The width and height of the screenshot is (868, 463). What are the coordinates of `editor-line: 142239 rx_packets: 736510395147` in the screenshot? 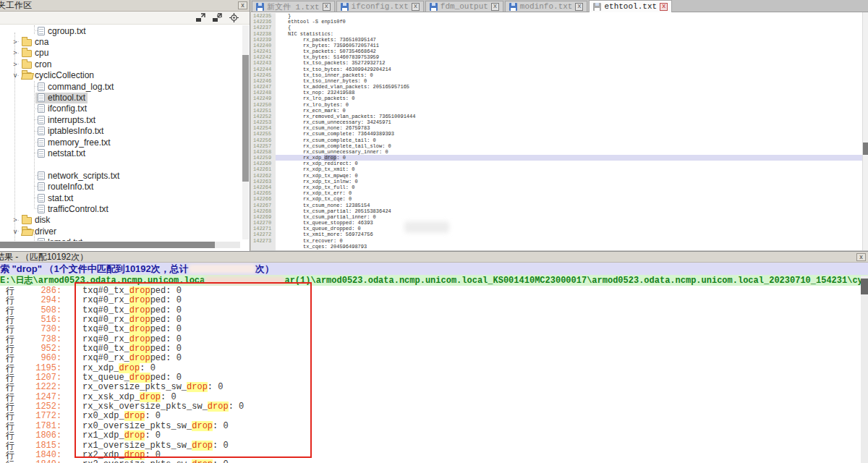 It's located at (557, 40).